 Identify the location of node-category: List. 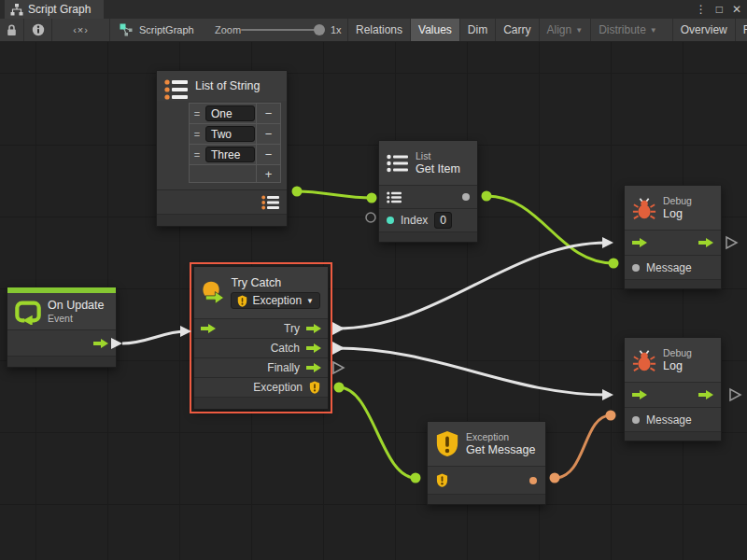
(438, 157).